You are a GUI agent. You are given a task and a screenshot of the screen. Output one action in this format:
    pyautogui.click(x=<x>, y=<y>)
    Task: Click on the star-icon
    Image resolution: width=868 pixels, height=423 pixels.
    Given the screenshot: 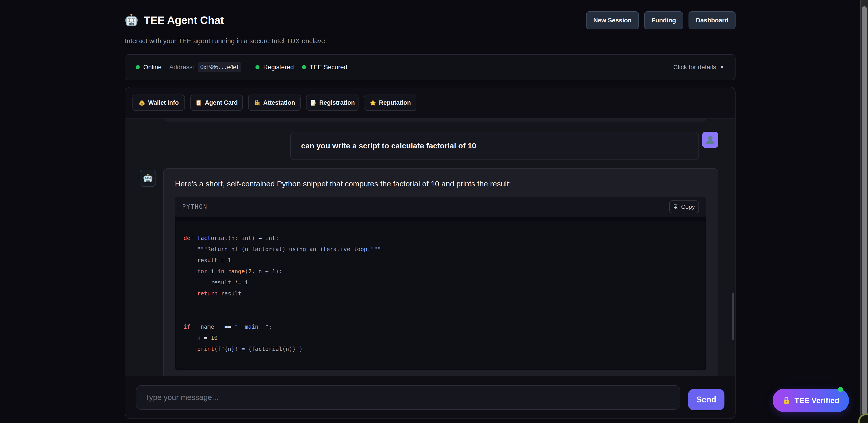 What is the action you would take?
    pyautogui.click(x=373, y=103)
    